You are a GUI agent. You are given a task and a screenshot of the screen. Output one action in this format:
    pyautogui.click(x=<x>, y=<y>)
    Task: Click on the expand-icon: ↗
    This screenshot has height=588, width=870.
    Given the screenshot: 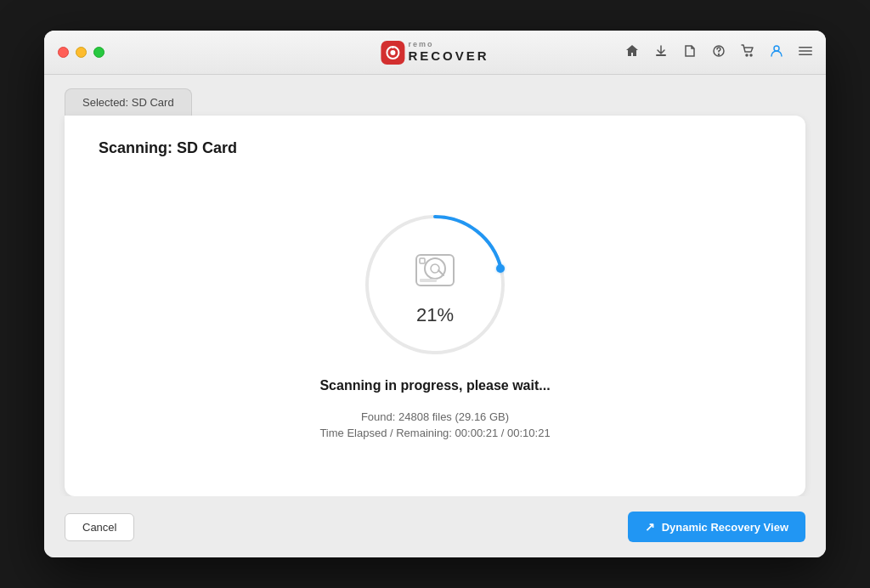 What is the action you would take?
    pyautogui.click(x=650, y=527)
    